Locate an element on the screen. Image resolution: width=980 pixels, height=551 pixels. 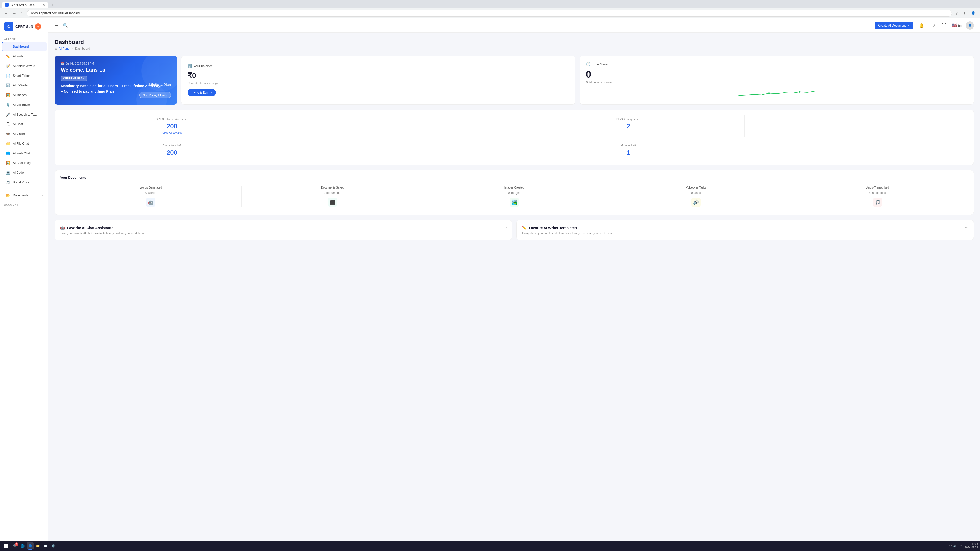
sidebar-item-ai-writer: ✏️ AI Writer is located at coordinates (24, 56).